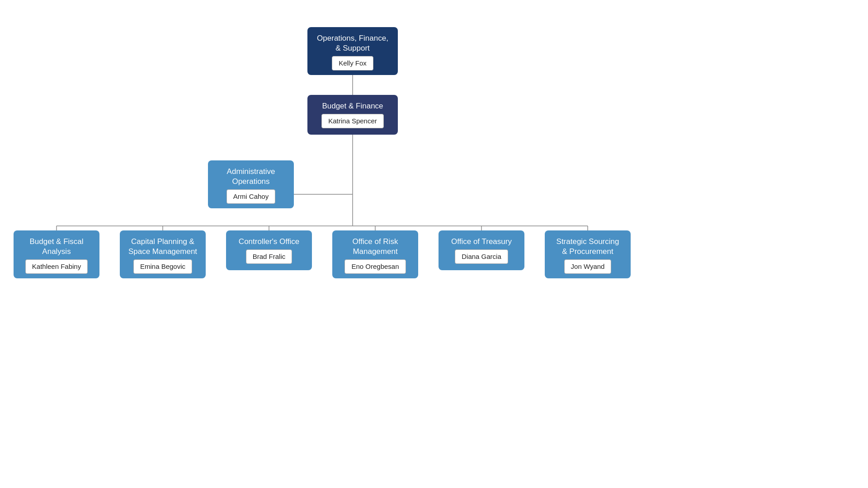  What do you see at coordinates (481, 250) in the screenshot?
I see `node-treasury: Office of Treasury Diana Garcia` at bounding box center [481, 250].